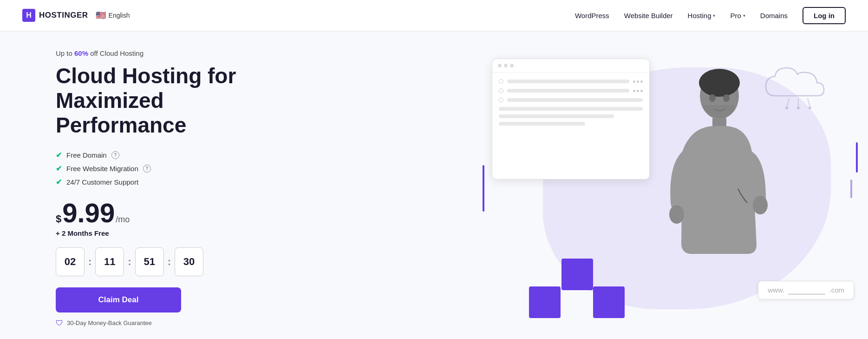 This screenshot has width=868, height=339. Describe the element at coordinates (59, 323) in the screenshot. I see `shield-icon: 🛡` at that location.